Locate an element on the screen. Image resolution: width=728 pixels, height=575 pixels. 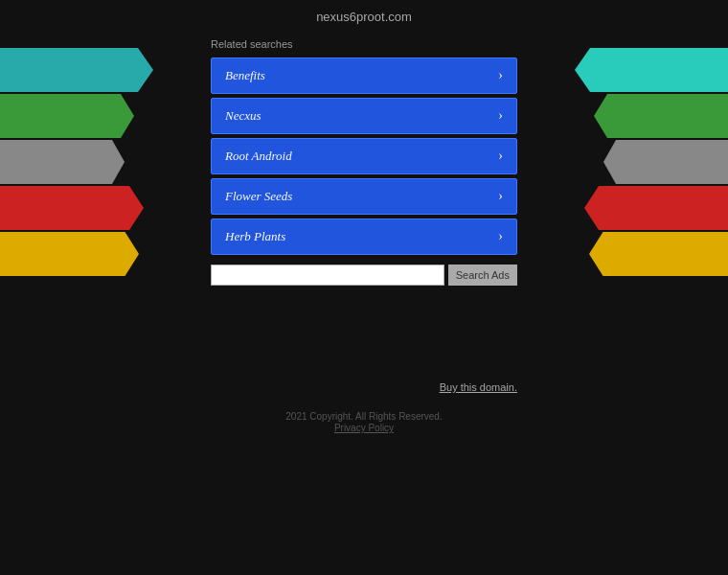
related-searches-label: Related searches is located at coordinates (364, 44).